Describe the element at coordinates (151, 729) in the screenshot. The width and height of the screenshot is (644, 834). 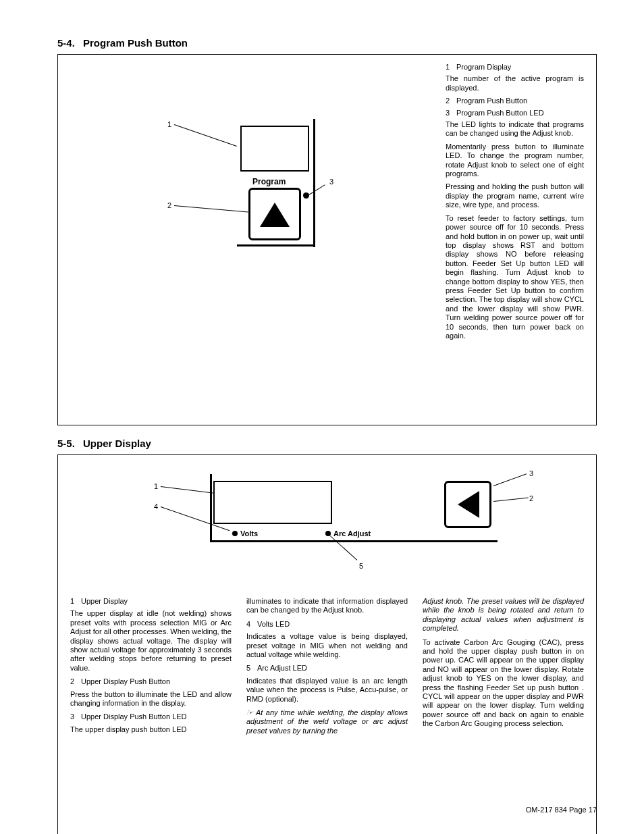
I see `paragraph: The upper display push button LED` at that location.